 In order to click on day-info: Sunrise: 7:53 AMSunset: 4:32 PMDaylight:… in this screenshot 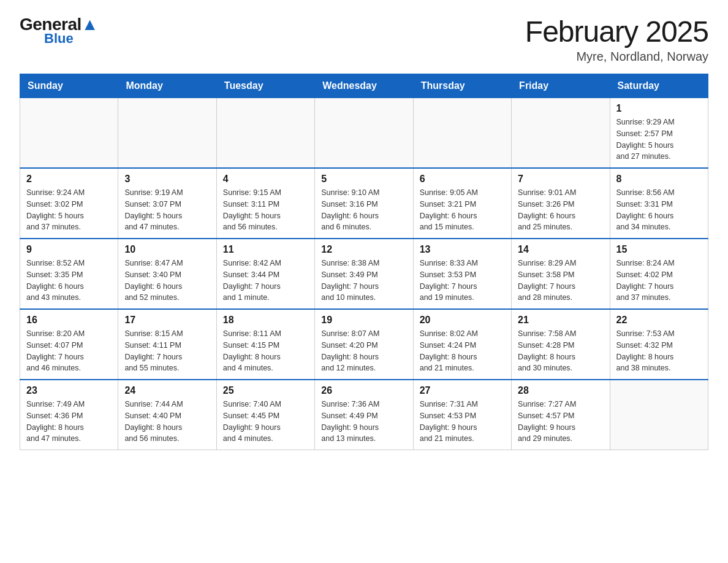, I will do `click(659, 351)`.